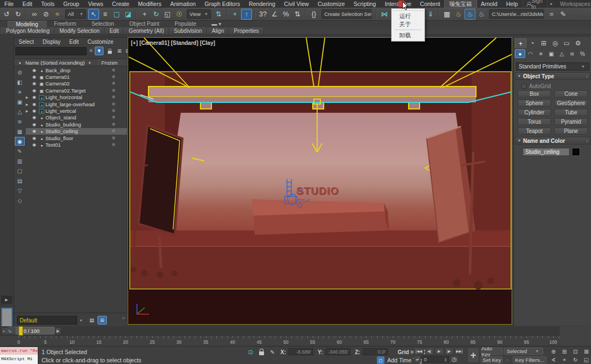  I want to click on ribbon-tab-modeling: Modeling, so click(27, 24).